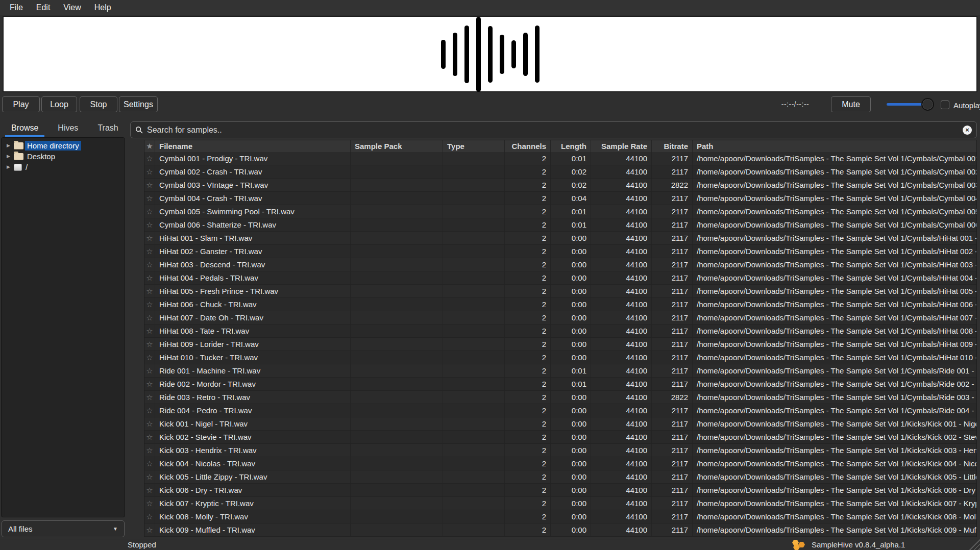 This screenshot has height=550, width=980. I want to click on file-filter-dropdown: All files ▼, so click(63, 529).